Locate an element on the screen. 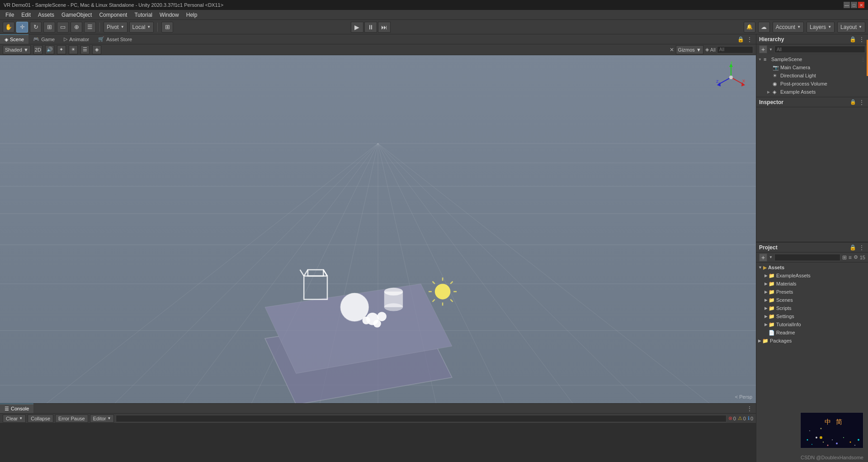 The width and height of the screenshot is (868, 462). fx-button: ☰ is located at coordinates (85, 50).